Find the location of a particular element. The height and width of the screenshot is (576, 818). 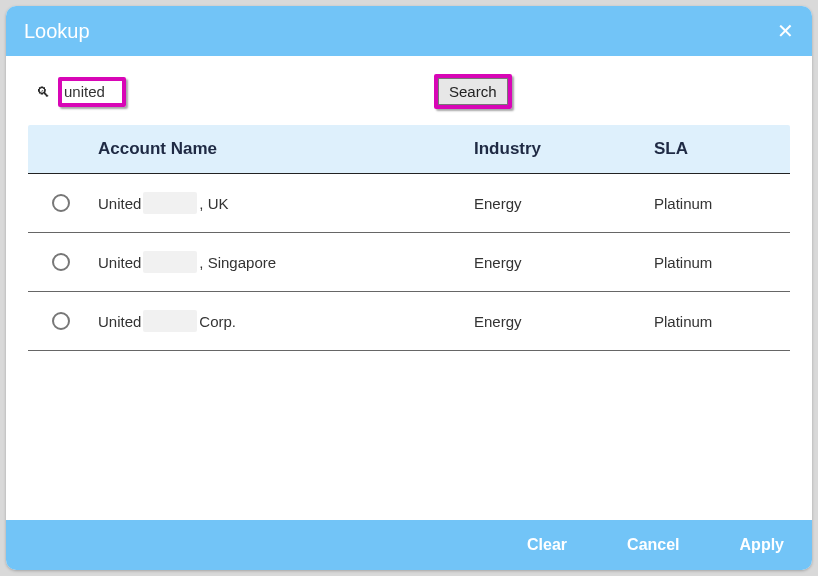

table-row: United Corp. Energy Platinum is located at coordinates (409, 322).